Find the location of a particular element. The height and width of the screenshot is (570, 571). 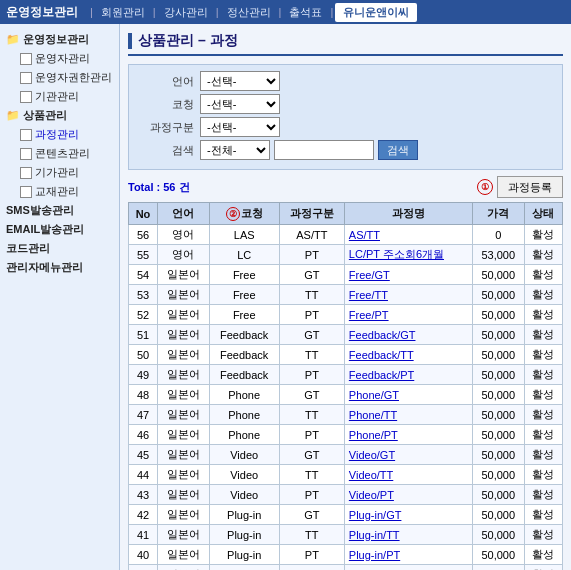

table-cell: Plug-in/PT is located at coordinates (408, 555).